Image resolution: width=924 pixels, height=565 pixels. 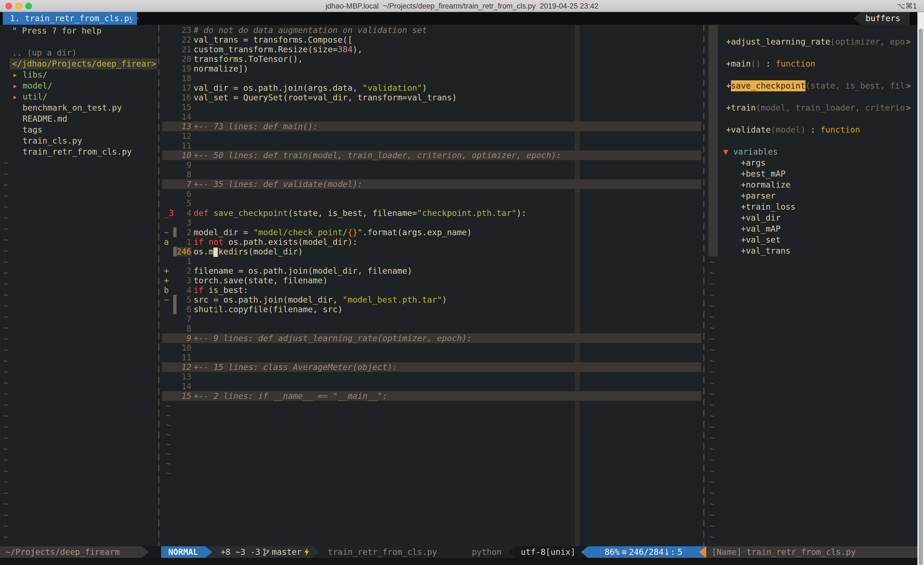 I want to click on scroll-percent: 86%, so click(x=612, y=552).